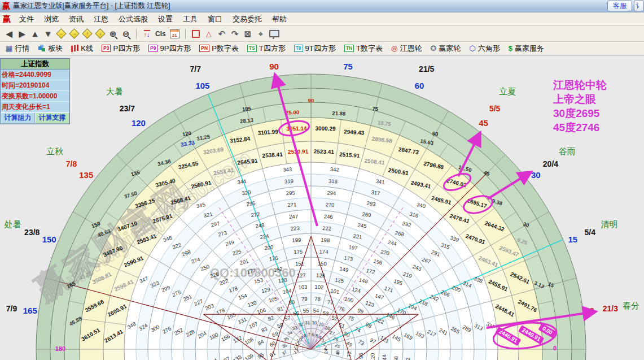  What do you see at coordinates (82, 49) in the screenshot?
I see `module-kline: K线` at bounding box center [82, 49].